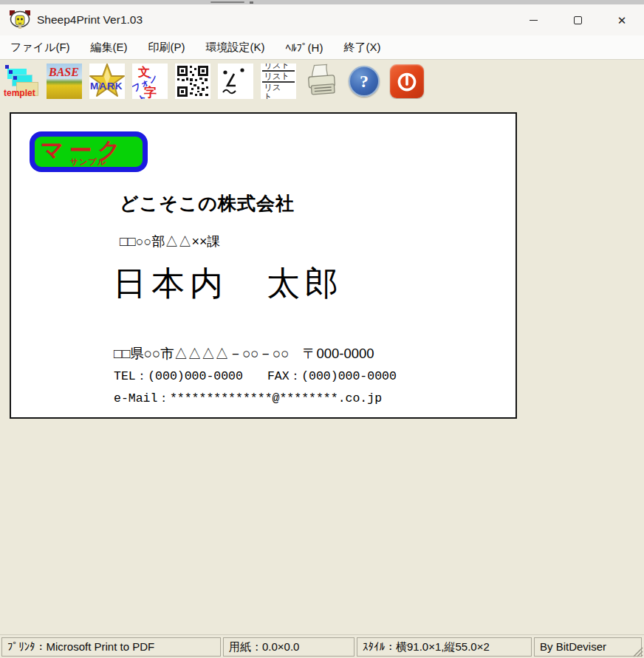 This screenshot has width=644, height=658. I want to click on exit-button, so click(407, 81).